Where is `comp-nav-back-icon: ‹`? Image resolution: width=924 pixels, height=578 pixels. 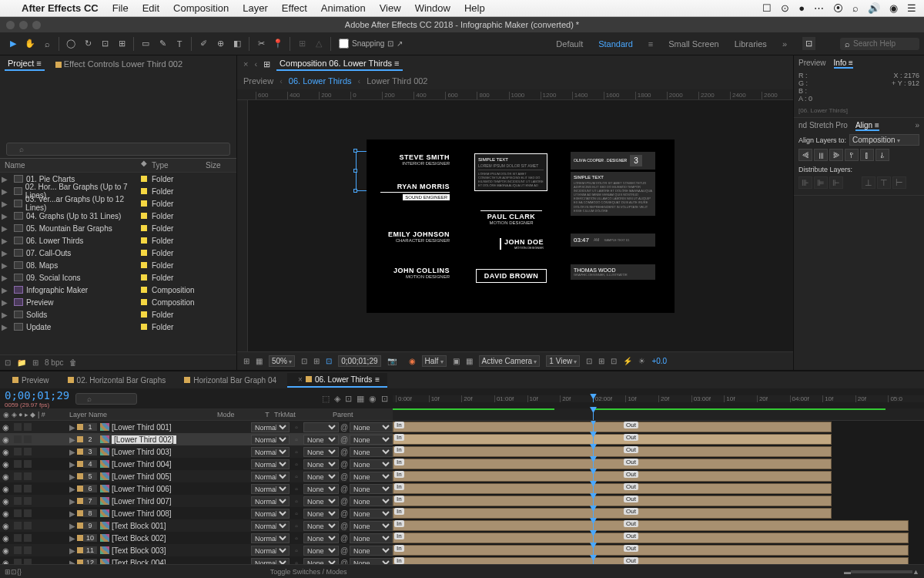
comp-nav-back-icon: ‹ is located at coordinates (256, 64).